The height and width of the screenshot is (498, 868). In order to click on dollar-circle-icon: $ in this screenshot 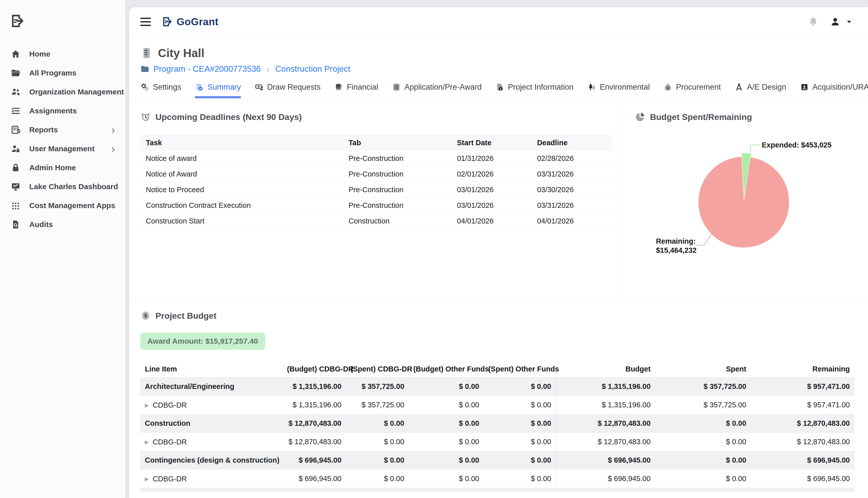, I will do `click(146, 315)`.